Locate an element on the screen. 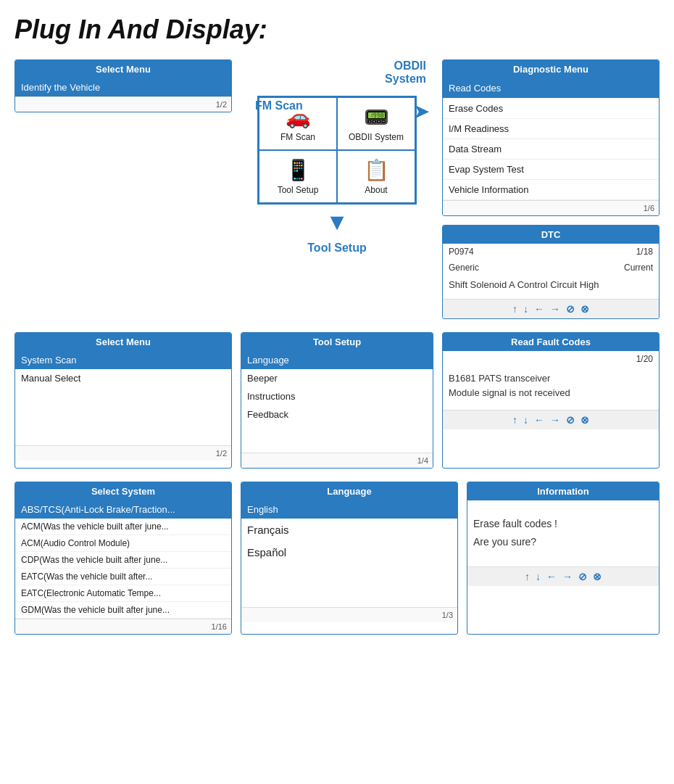  evap-system-item: Evap System Test is located at coordinates (551, 170).